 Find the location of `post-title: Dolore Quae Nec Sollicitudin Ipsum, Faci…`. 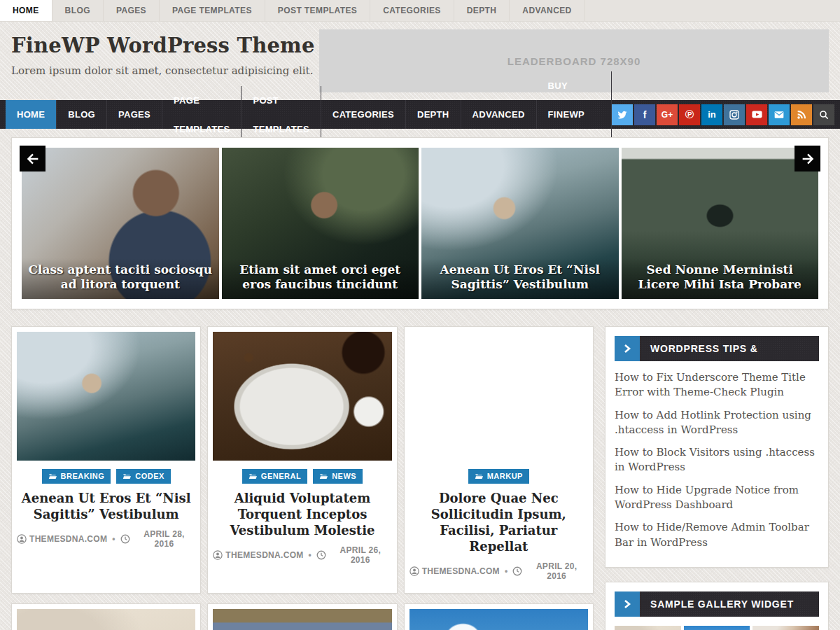

post-title: Dolore Quae Nec Sollicitudin Ipsum, Faci… is located at coordinates (498, 522).